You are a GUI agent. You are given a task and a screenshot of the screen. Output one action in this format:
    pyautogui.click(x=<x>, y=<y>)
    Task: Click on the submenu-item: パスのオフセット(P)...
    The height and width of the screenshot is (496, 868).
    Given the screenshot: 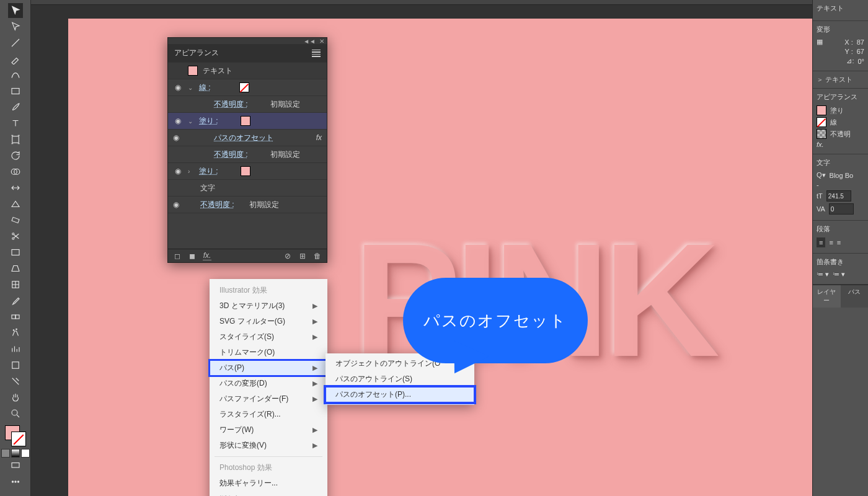 What is the action you would take?
    pyautogui.click(x=400, y=394)
    